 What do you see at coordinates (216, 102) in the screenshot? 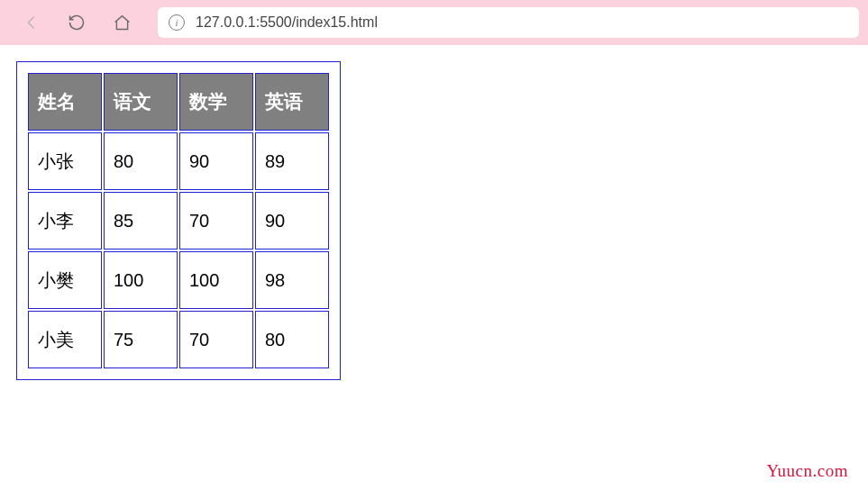
I see `col-shuxue: 数学` at bounding box center [216, 102].